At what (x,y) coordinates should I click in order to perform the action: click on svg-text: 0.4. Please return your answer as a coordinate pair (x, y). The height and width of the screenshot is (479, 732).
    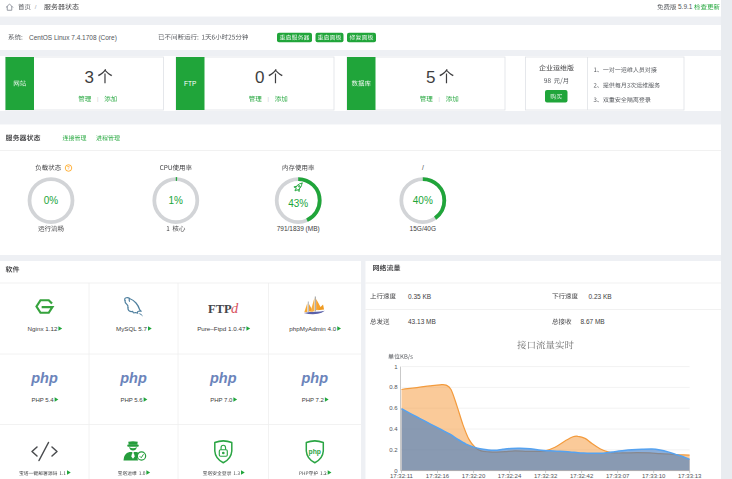
    Looking at the image, I should click on (394, 429).